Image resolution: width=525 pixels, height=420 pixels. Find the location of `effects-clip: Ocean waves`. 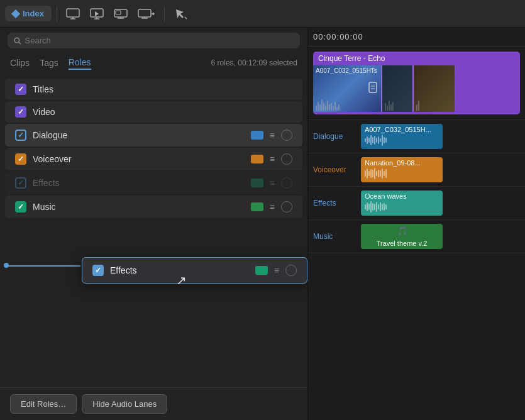

effects-clip: Ocean waves is located at coordinates (402, 203).